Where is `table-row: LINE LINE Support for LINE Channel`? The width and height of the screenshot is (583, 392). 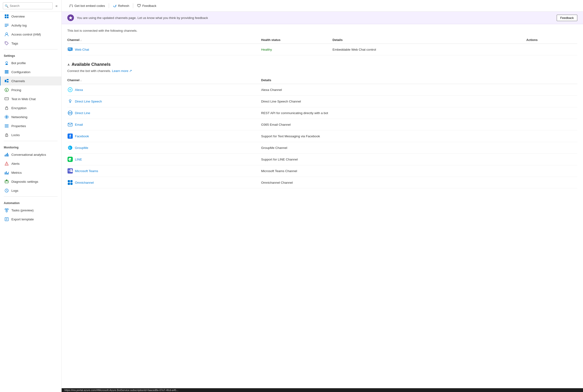
table-row: LINE LINE Support for LINE Channel is located at coordinates (322, 160).